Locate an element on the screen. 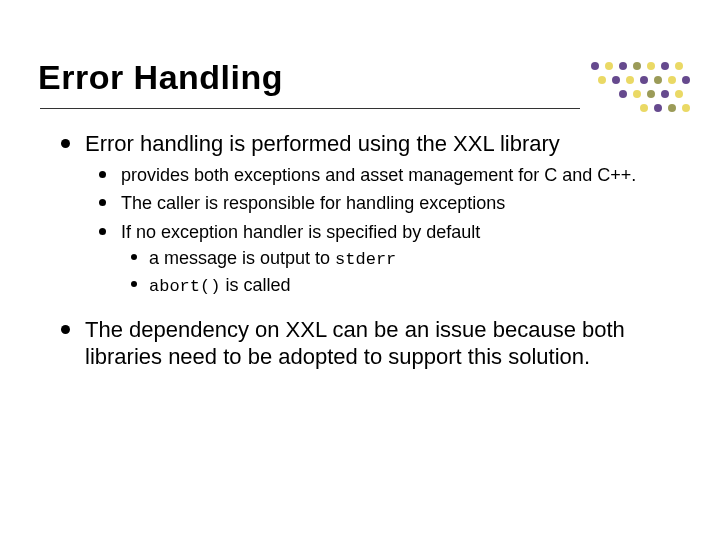 The height and width of the screenshot is (540, 720). bullet-text: is called is located at coordinates (255, 285).